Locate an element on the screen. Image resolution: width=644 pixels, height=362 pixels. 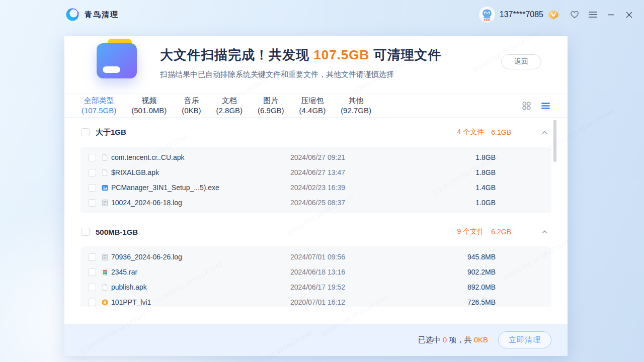
tab-label: 其他 is located at coordinates (356, 101).